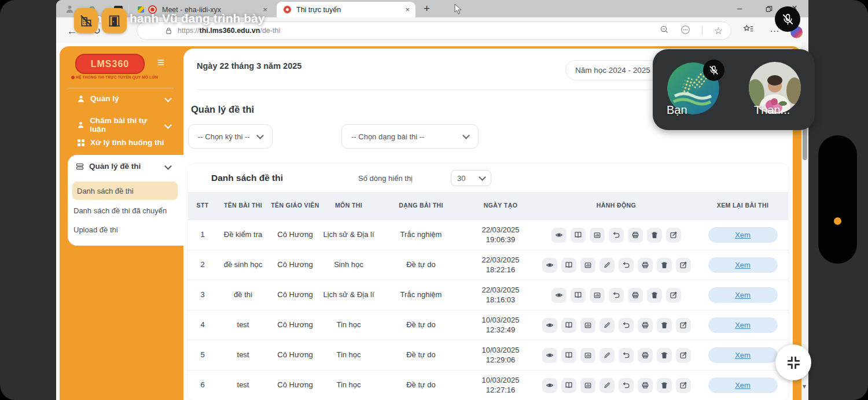  Describe the element at coordinates (230, 136) in the screenshot. I see `exam-period-select: -- Chọn kỳ thi --` at that location.